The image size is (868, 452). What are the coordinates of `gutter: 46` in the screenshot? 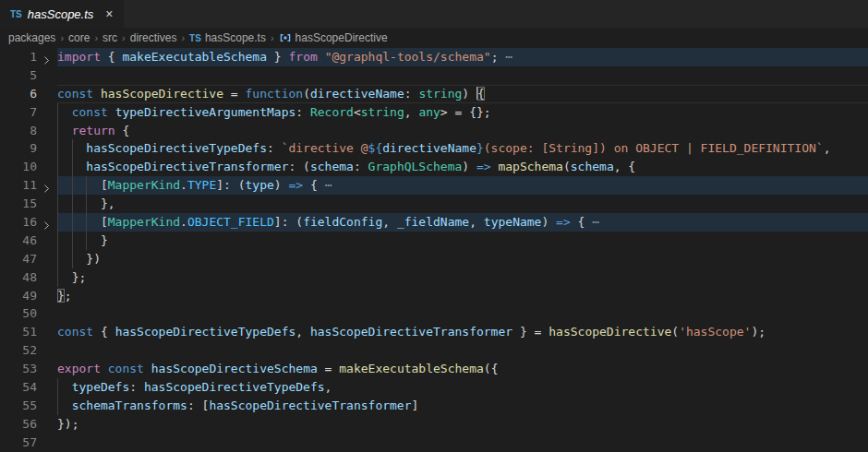 It's located at (29, 241).